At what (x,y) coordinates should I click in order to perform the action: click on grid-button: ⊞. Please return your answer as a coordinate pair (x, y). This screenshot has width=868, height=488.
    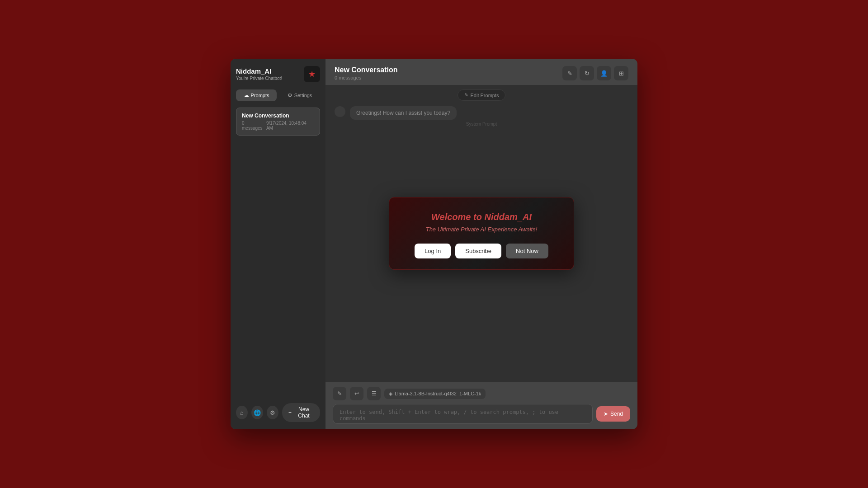
    Looking at the image, I should click on (621, 73).